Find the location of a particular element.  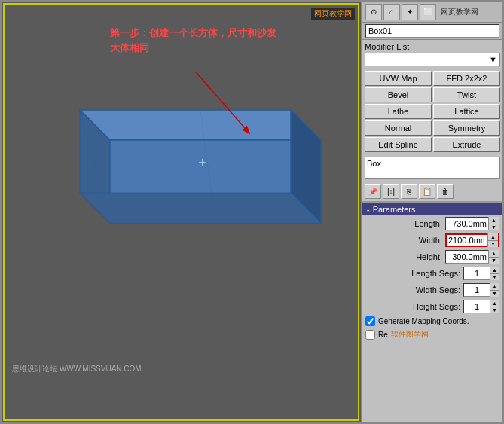

length-input is located at coordinates (467, 224).